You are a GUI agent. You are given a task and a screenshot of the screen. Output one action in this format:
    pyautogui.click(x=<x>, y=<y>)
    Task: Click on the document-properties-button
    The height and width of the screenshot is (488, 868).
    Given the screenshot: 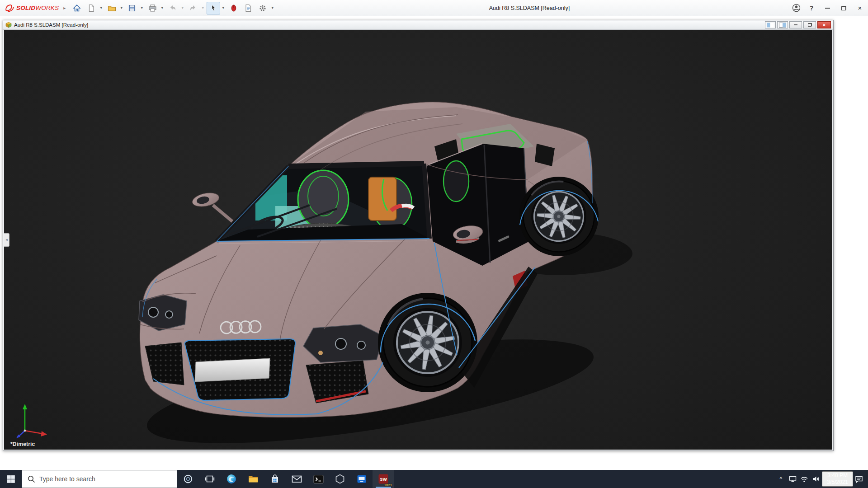 What is the action you would take?
    pyautogui.click(x=248, y=8)
    